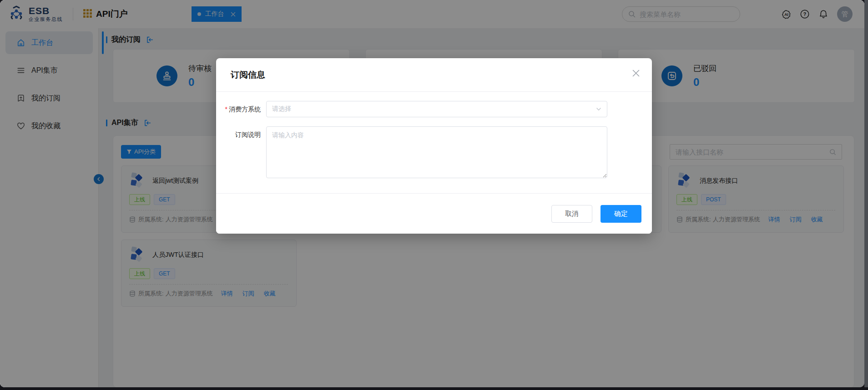 Image resolution: width=868 pixels, height=390 pixels. I want to click on confirm-button: 确定, so click(621, 214).